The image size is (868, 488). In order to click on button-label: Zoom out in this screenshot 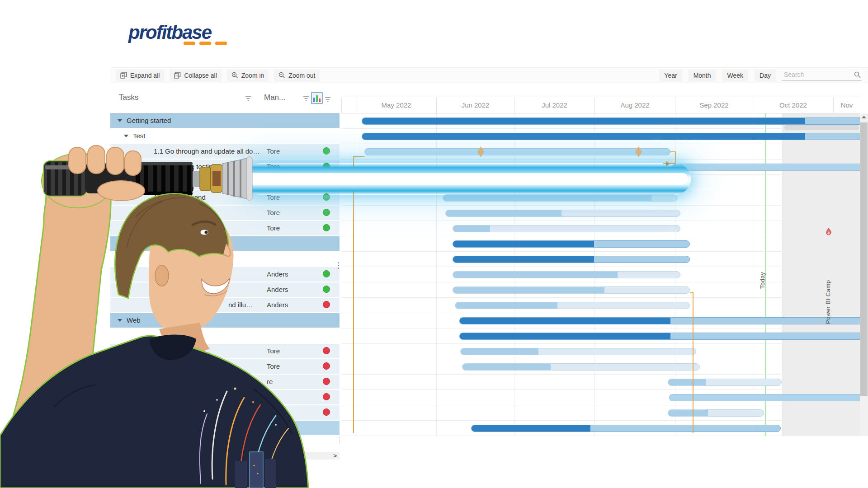, I will do `click(302, 75)`.